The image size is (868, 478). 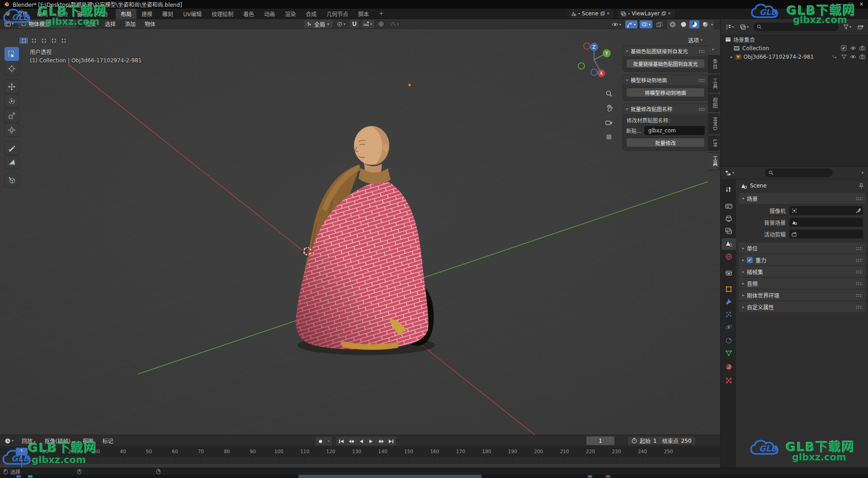 I want to click on tool-measure, so click(x=12, y=163).